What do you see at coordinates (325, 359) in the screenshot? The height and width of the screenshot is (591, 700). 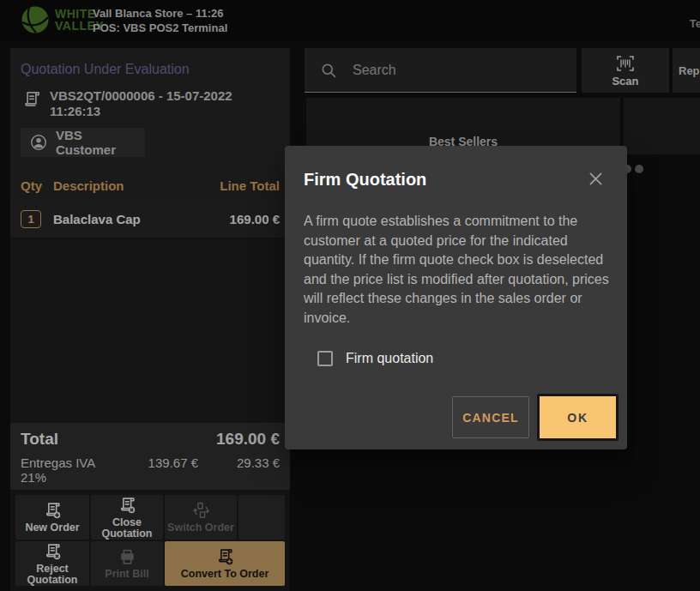 I see `checkbox-unchecked-icon` at bounding box center [325, 359].